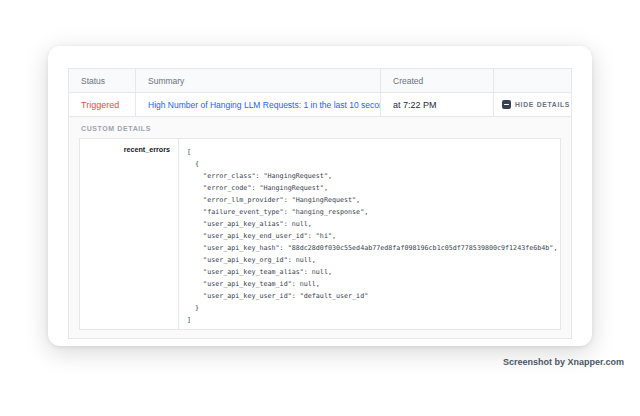 Image resolution: width=640 pixels, height=416 pixels. Describe the element at coordinates (506, 104) in the screenshot. I see `minus-square-icon` at that location.